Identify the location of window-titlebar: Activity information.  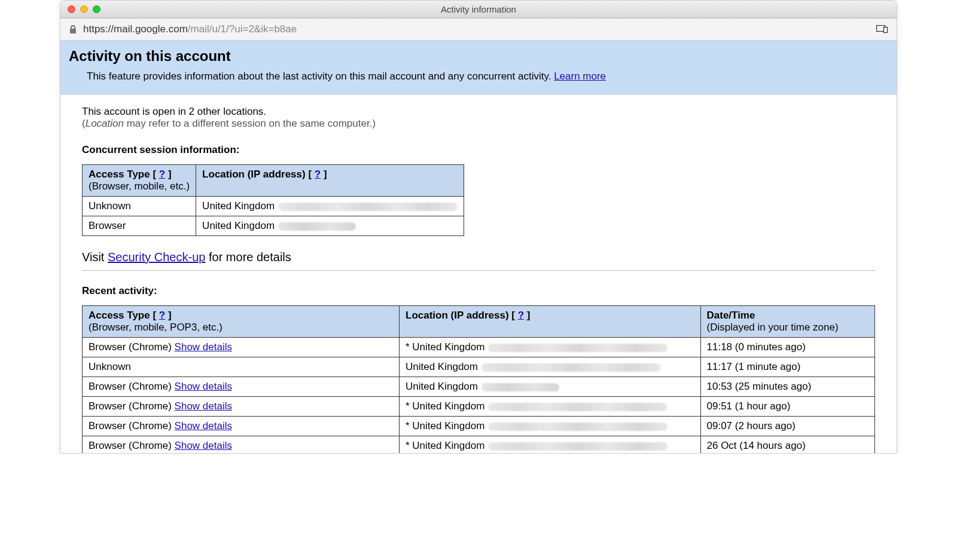
(478, 10).